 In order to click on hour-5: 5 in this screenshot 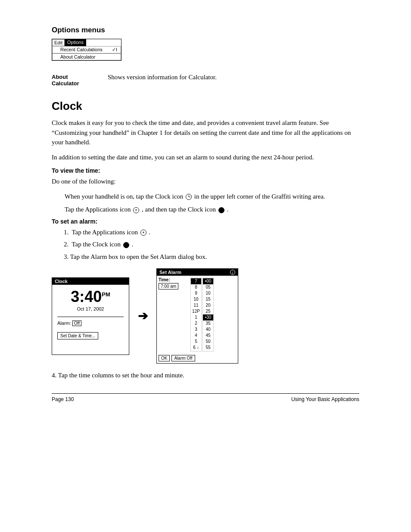, I will do `click(196, 342)`.